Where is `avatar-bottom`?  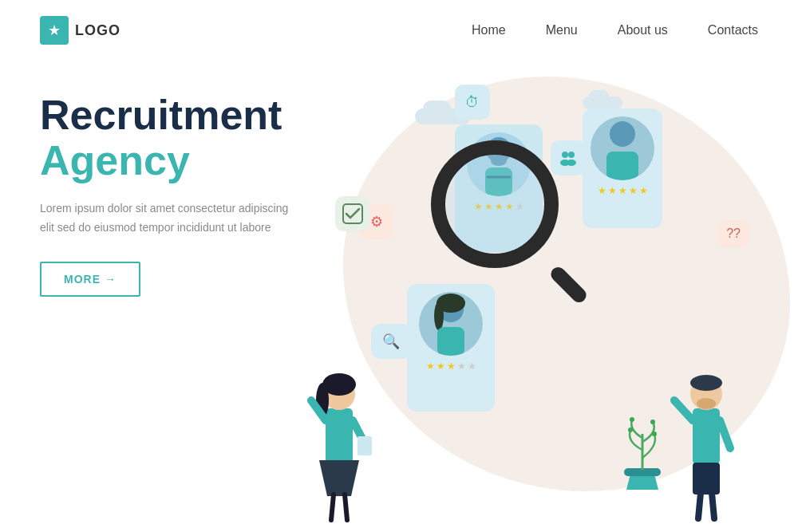
avatar-bottom is located at coordinates (451, 324).